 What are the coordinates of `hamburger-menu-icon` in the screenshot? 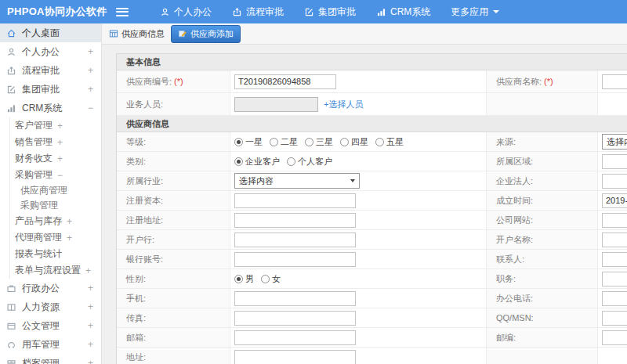 It's located at (122, 13).